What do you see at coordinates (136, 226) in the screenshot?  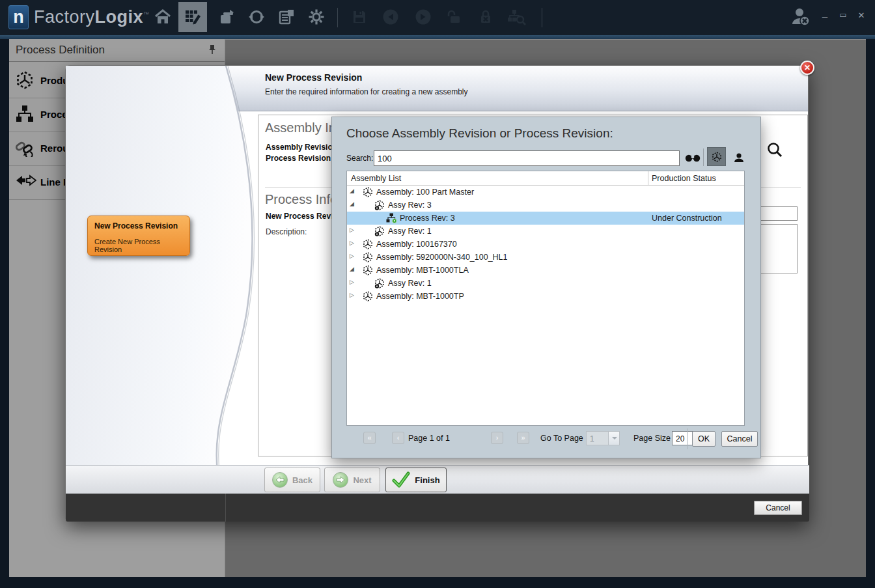 I see `callout-title: New Process Revision` at bounding box center [136, 226].